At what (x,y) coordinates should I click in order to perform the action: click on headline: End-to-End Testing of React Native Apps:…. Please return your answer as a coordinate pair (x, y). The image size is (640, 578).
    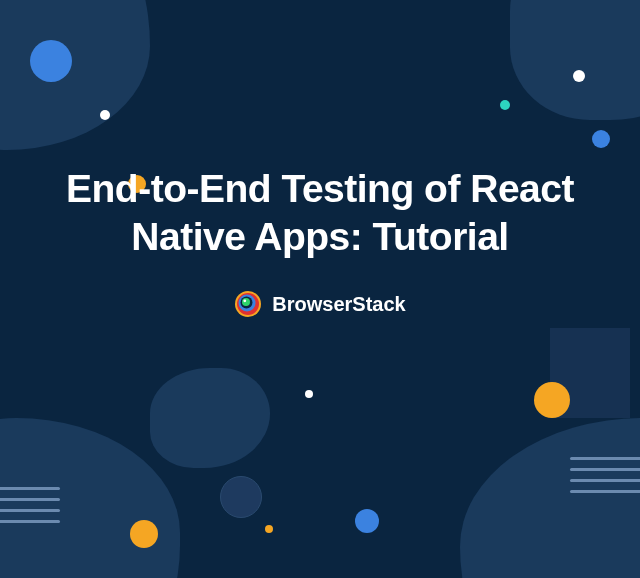
    Looking at the image, I should click on (320, 212).